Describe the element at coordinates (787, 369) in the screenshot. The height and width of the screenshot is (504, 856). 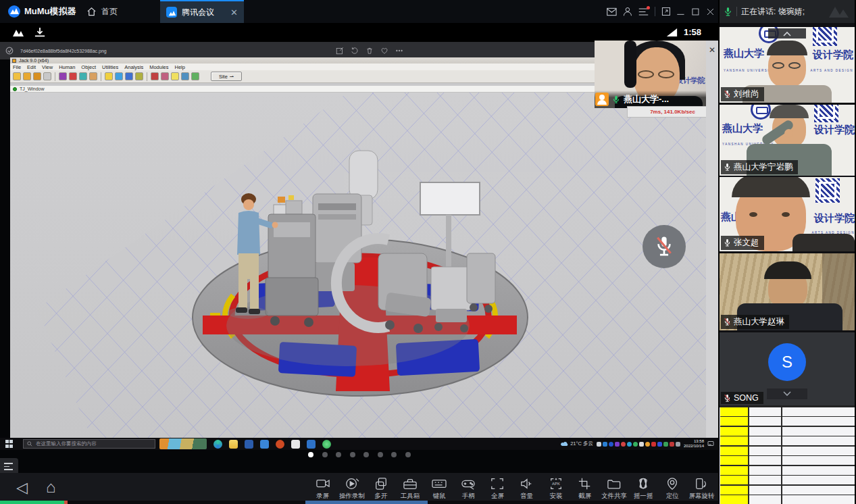
I see `participant-tile: S SONG` at that location.